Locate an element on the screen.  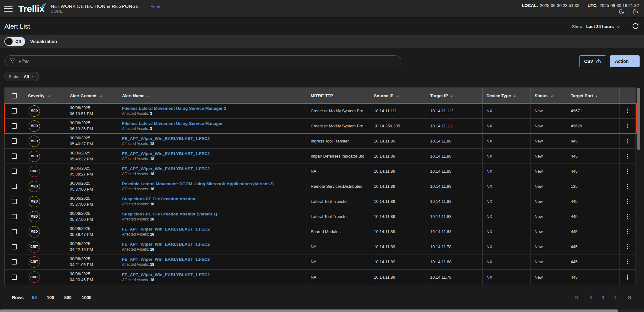
page-size-50: 50 is located at coordinates (34, 298).